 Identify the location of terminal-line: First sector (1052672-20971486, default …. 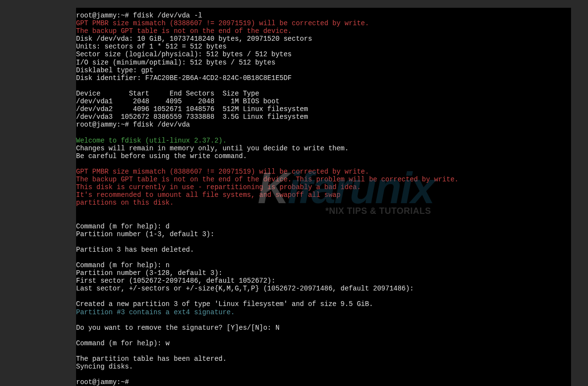
(324, 281).